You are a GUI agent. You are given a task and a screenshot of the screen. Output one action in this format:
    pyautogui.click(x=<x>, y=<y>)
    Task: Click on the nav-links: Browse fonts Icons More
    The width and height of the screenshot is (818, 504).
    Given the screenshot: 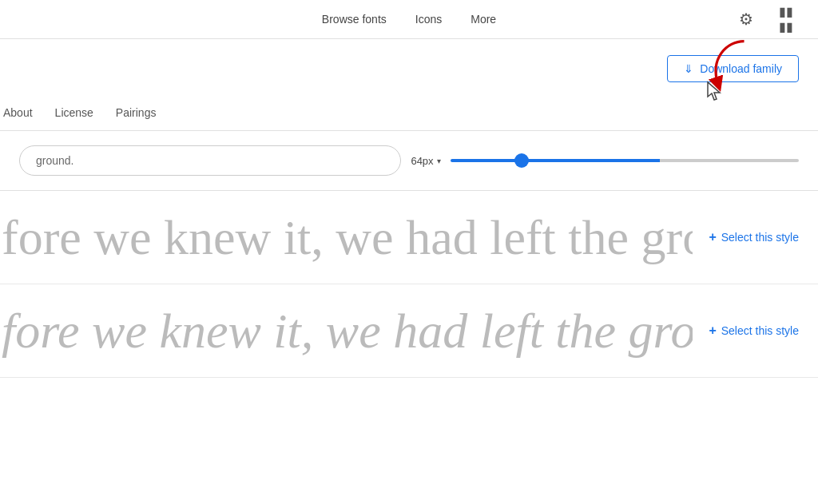 What is the action you would take?
    pyautogui.click(x=409, y=19)
    